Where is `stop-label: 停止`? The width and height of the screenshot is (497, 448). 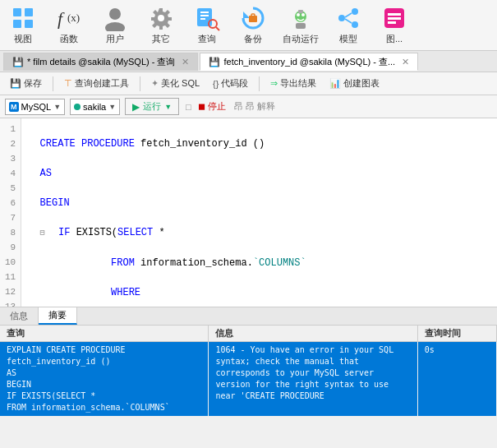
stop-label: 停止 is located at coordinates (217, 106).